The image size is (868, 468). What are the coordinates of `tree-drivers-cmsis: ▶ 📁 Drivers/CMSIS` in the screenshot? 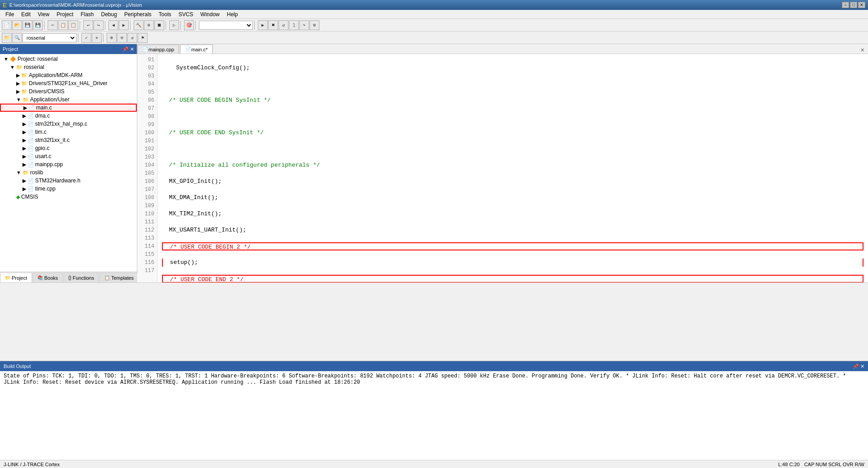 It's located at (68, 91).